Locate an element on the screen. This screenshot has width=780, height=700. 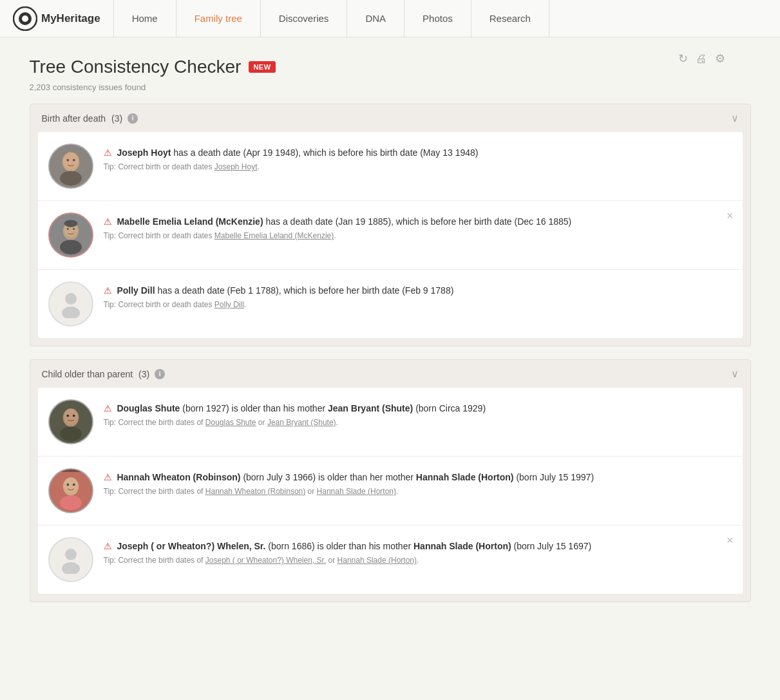
person-name-polly: Polly Dill is located at coordinates (135, 290).